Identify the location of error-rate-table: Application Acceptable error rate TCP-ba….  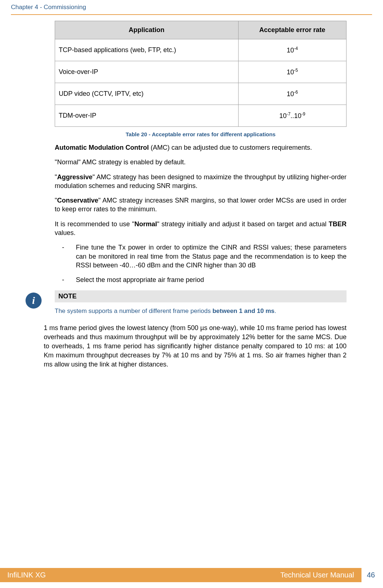
(201, 74).